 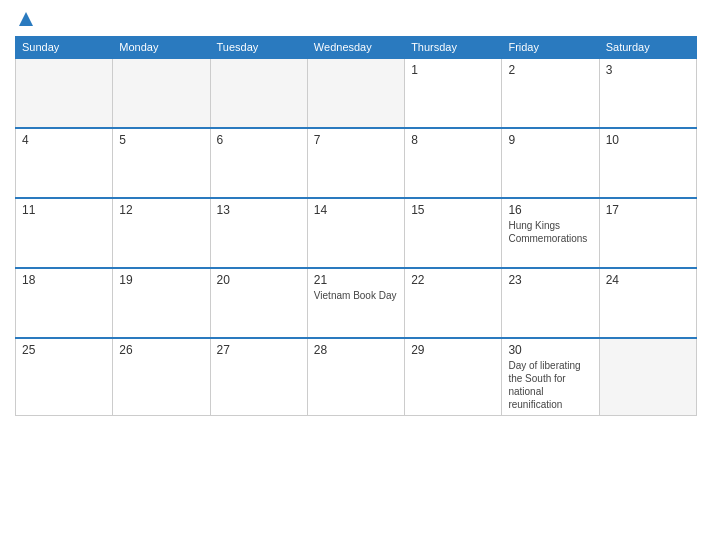 I want to click on day-number: 22, so click(x=453, y=280).